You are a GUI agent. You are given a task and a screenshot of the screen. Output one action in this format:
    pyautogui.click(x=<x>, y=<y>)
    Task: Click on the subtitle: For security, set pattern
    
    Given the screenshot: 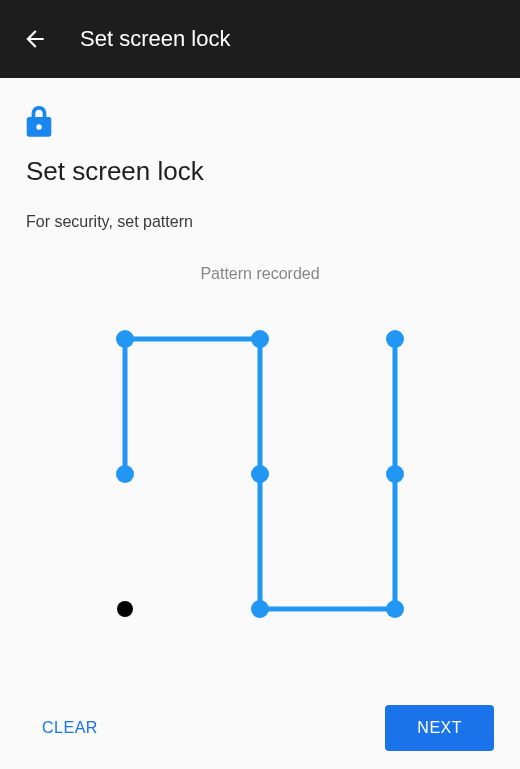 What is the action you would take?
    pyautogui.click(x=260, y=222)
    